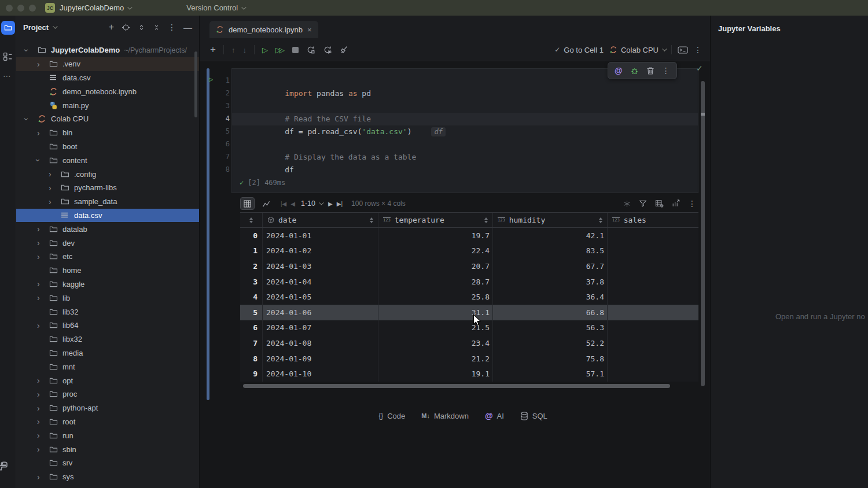 The image size is (868, 488). I want to click on tree-item: › datalab, so click(108, 229).